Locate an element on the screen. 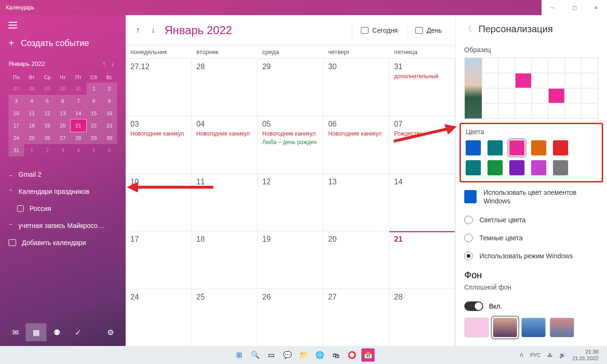 The height and width of the screenshot is (364, 607). mini-day: 31 is located at coordinates (79, 89).